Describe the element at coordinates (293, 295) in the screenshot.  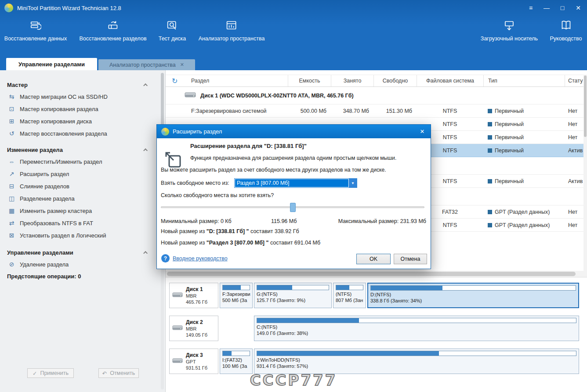
I see `partition-box-g: G:(NTFS) 125.7 Гб (Занято: 9%)` at that location.